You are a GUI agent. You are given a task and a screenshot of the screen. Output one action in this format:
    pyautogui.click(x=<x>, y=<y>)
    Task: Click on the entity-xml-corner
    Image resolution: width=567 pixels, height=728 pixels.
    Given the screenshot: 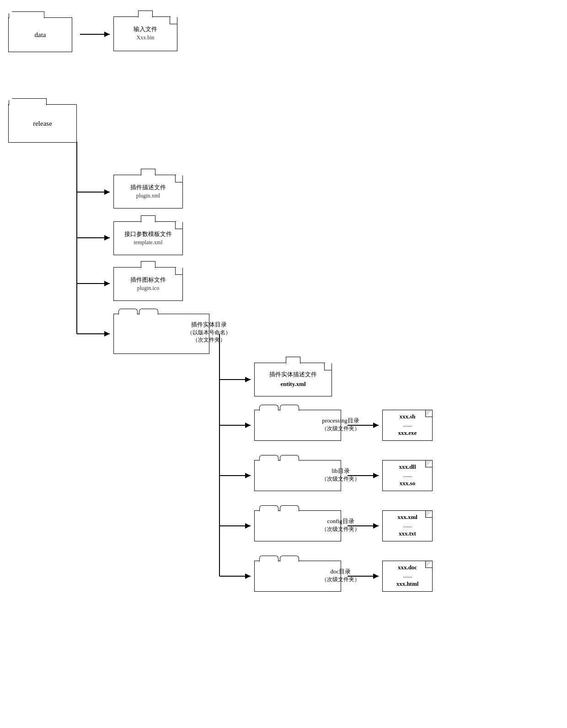 What is the action you would take?
    pyautogui.click(x=328, y=367)
    